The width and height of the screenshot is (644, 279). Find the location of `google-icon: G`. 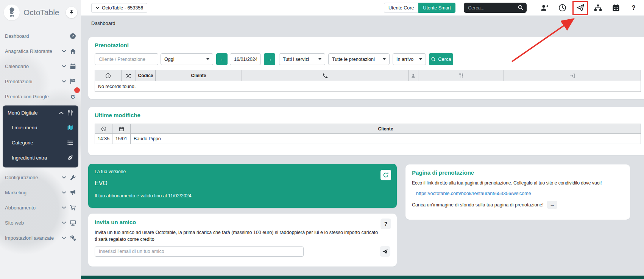

google-icon: G is located at coordinates (73, 97).